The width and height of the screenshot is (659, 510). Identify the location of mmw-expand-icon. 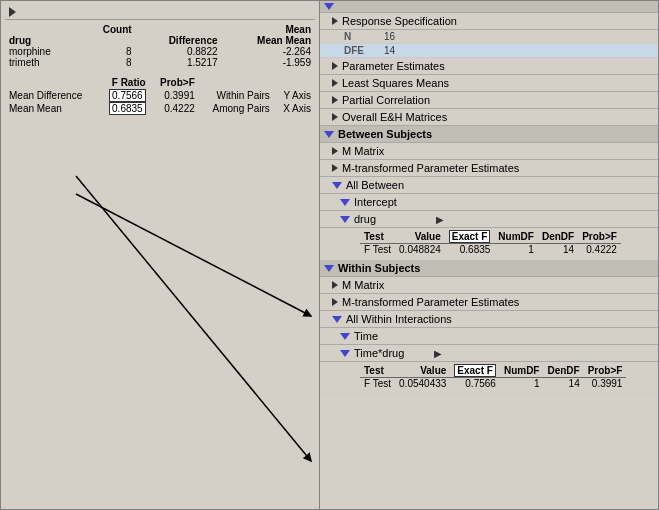
(335, 285).